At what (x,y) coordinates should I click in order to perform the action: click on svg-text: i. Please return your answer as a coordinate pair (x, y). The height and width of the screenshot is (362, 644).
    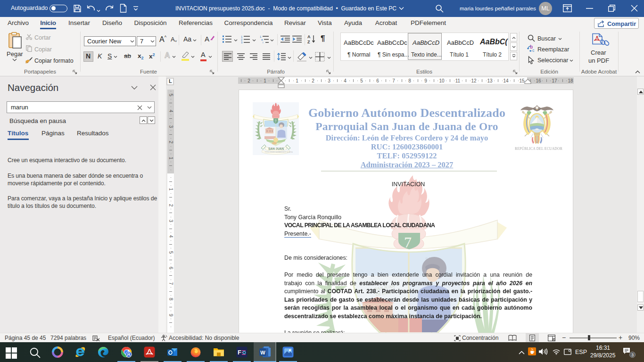
    Looking at the image, I should click on (263, 42).